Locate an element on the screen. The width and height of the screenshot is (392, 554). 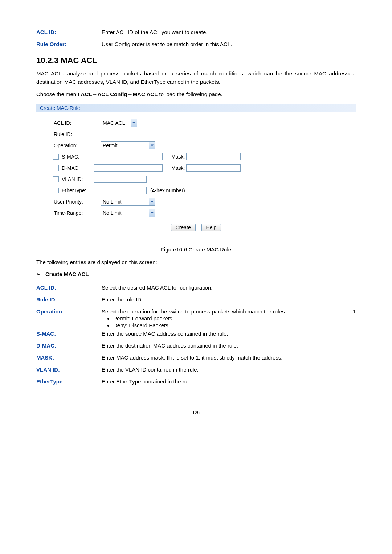
def-rule-id: Rule ID: Enter the rule ID. is located at coordinates (196, 300).